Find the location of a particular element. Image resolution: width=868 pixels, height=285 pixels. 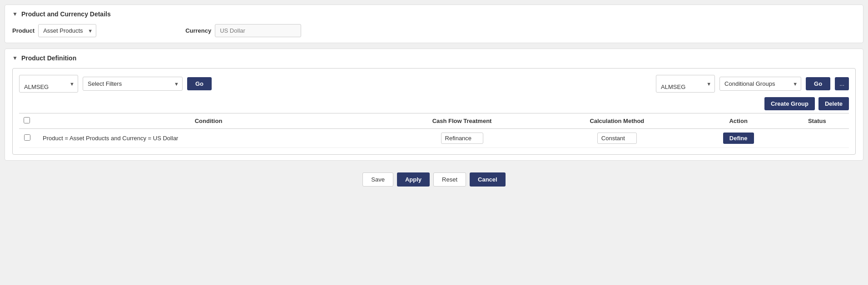

collapse-icon-product-definition: ▼ is located at coordinates (15, 58).